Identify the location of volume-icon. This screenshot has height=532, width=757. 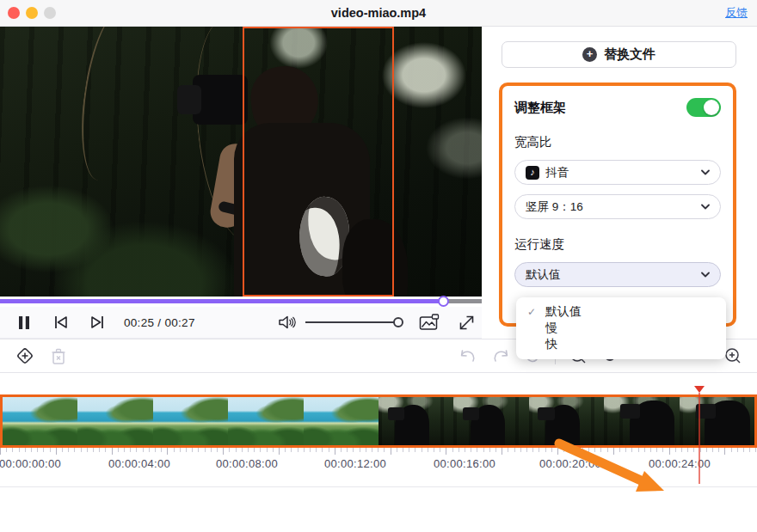
(287, 322).